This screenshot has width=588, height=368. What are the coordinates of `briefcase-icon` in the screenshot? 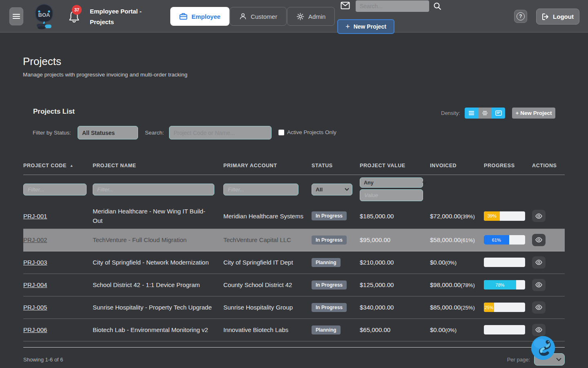 It's located at (183, 16).